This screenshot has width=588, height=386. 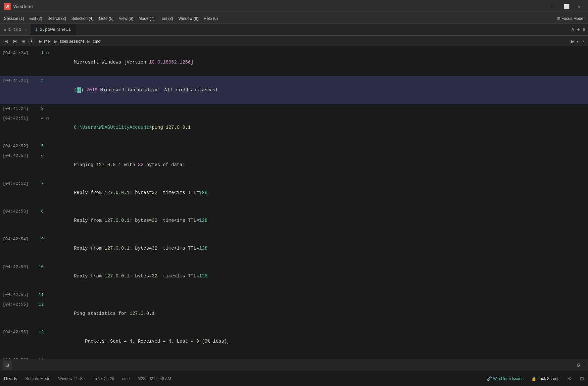 What do you see at coordinates (53, 30) in the screenshot?
I see `tab-powershell: ❯ 2.powershell` at bounding box center [53, 30].